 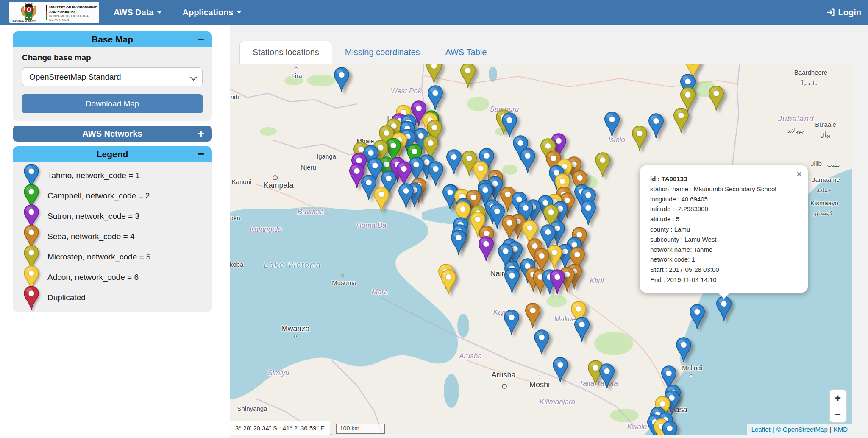 I want to click on map-place-label: West Pok, so click(x=406, y=91).